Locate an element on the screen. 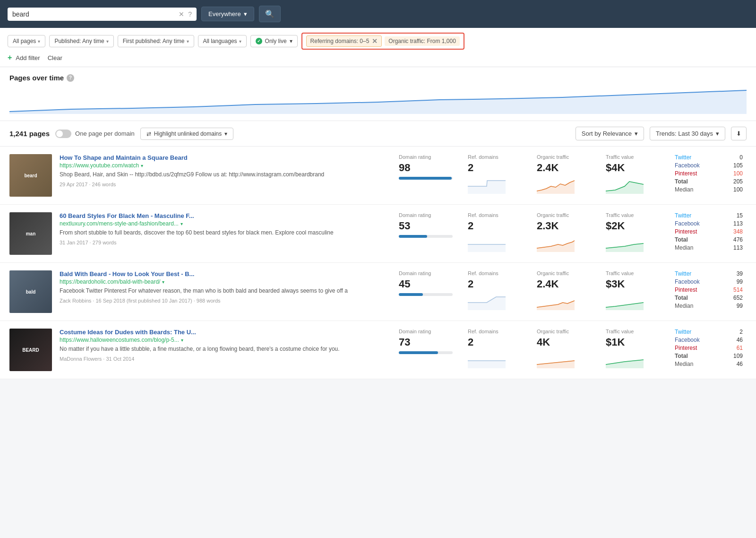 The height and width of the screenshot is (538, 756). result-thumbnail: man is located at coordinates (31, 234).